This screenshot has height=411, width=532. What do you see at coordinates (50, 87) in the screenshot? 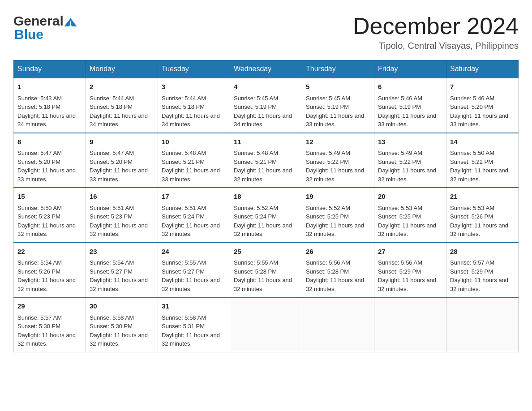
I see `day-number: 1` at bounding box center [50, 87].